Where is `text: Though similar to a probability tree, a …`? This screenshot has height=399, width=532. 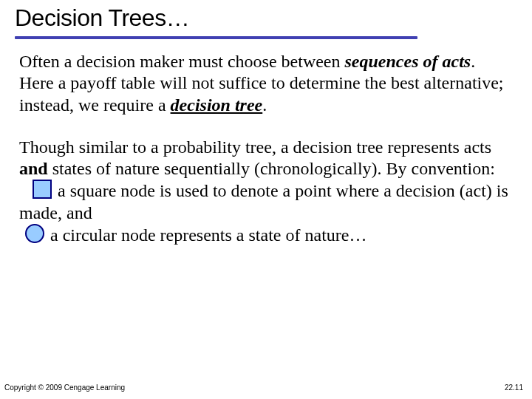 text: Though similar to a probability tree, a … is located at coordinates (256, 147).